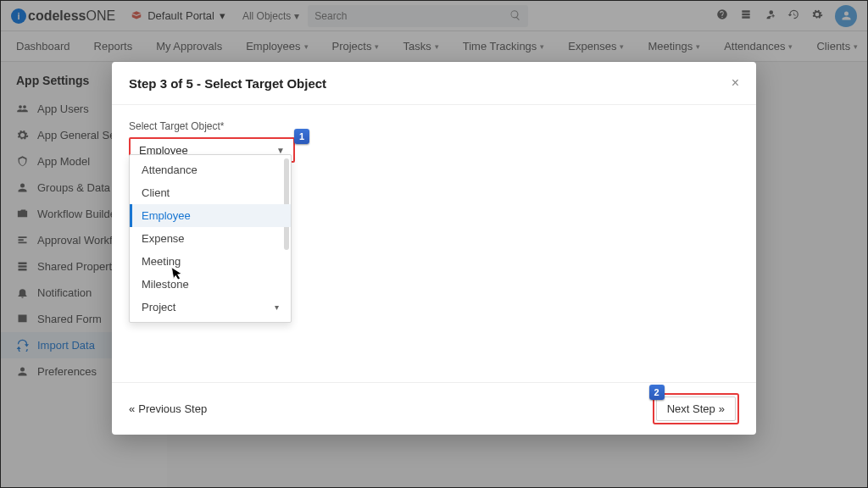 The height and width of the screenshot is (488, 868). What do you see at coordinates (692, 408) in the screenshot?
I see `next-label: Next Step` at bounding box center [692, 408].